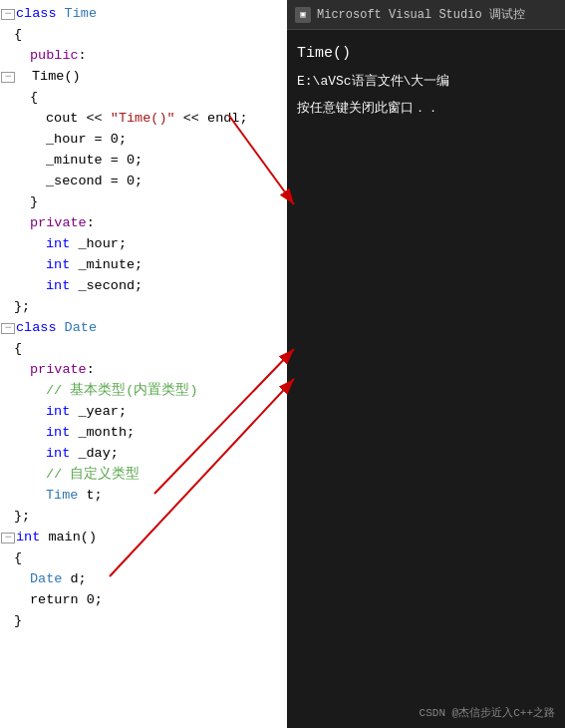 Image resolution: width=565 pixels, height=728 pixels. What do you see at coordinates (54, 56) in the screenshot?
I see `token: public` at bounding box center [54, 56].